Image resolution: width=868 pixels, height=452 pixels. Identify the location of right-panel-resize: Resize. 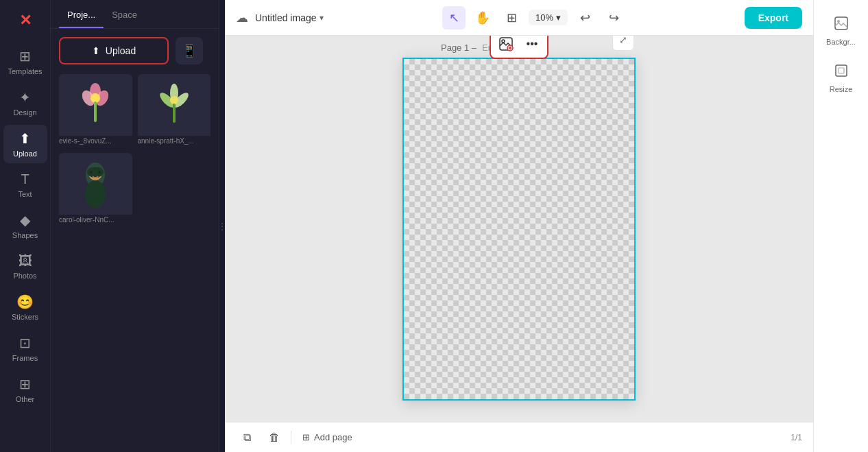
(841, 78).